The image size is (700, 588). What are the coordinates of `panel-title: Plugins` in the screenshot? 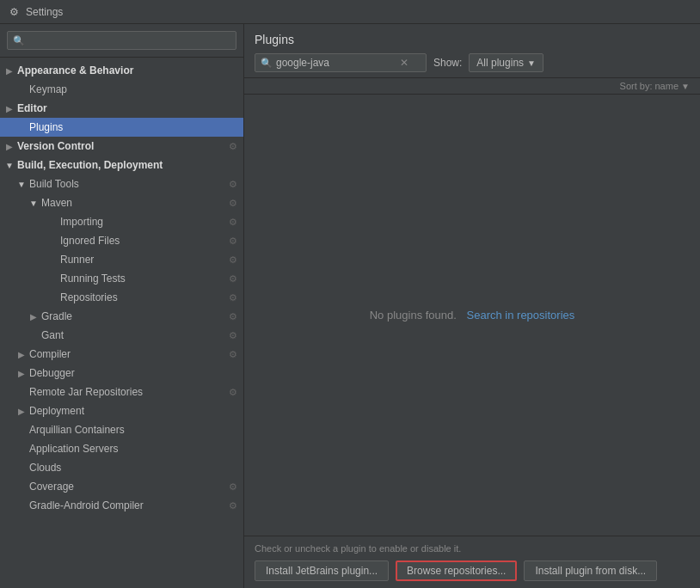 It's located at (472, 40).